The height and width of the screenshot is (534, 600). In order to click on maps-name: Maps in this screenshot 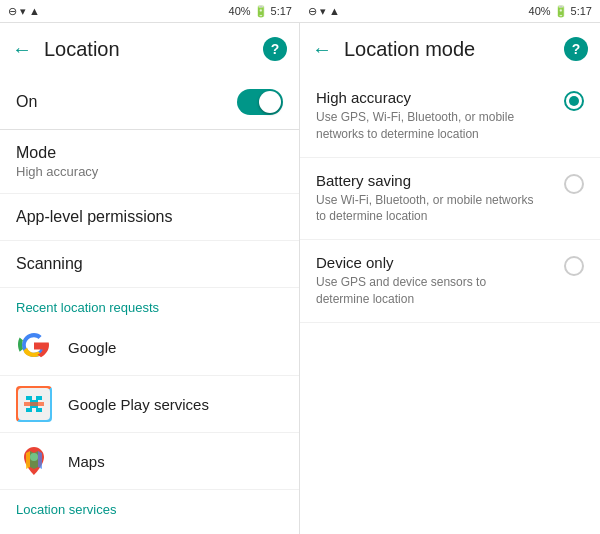, I will do `click(86, 462)`.